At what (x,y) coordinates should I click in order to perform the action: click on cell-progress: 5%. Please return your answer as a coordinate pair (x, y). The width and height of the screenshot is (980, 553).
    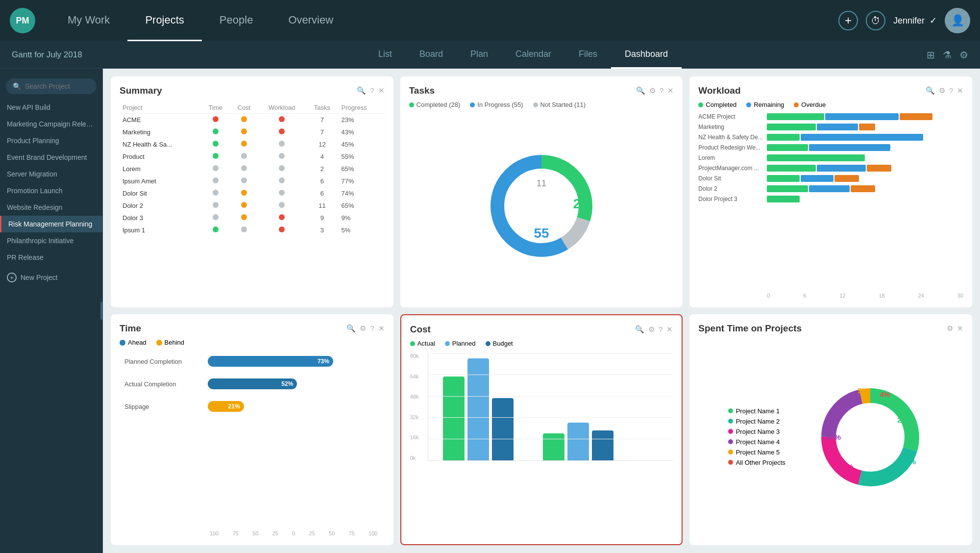
    Looking at the image, I should click on (362, 230).